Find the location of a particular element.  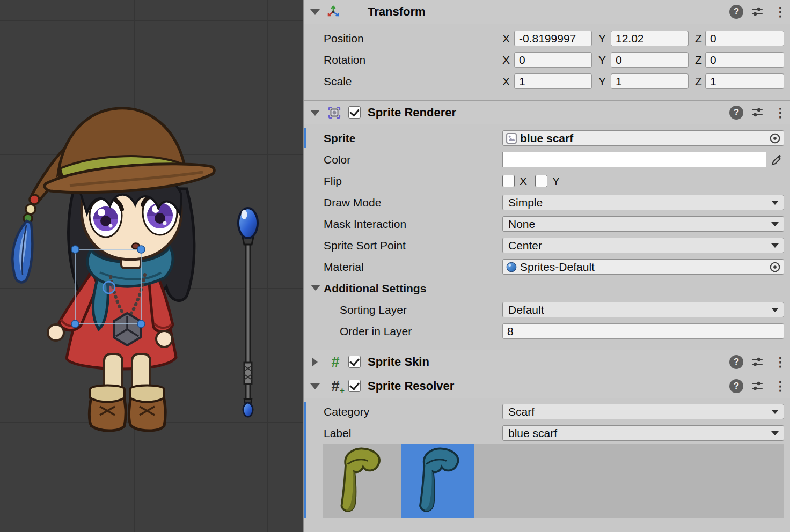

transform-foldout-icon is located at coordinates (315, 12).